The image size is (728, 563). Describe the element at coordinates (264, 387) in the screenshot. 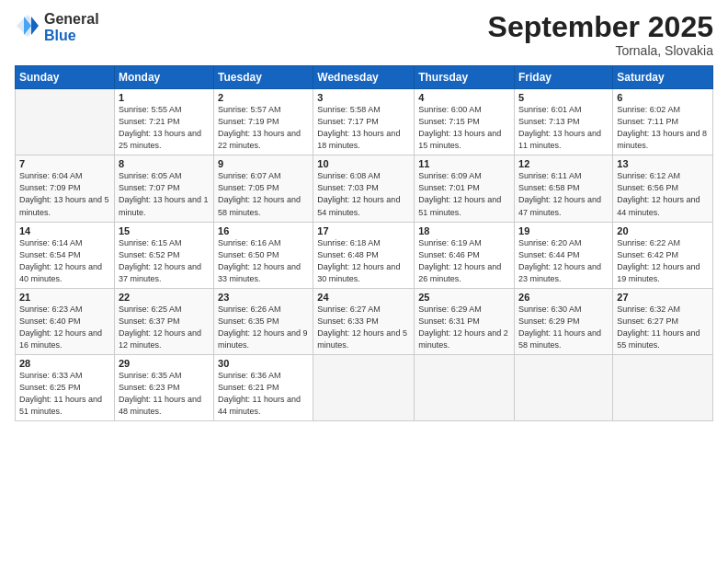

I see `calendar-cell: 30Sunrise: 6:36 AMSunset: 6:21 PMDayligh…` at that location.